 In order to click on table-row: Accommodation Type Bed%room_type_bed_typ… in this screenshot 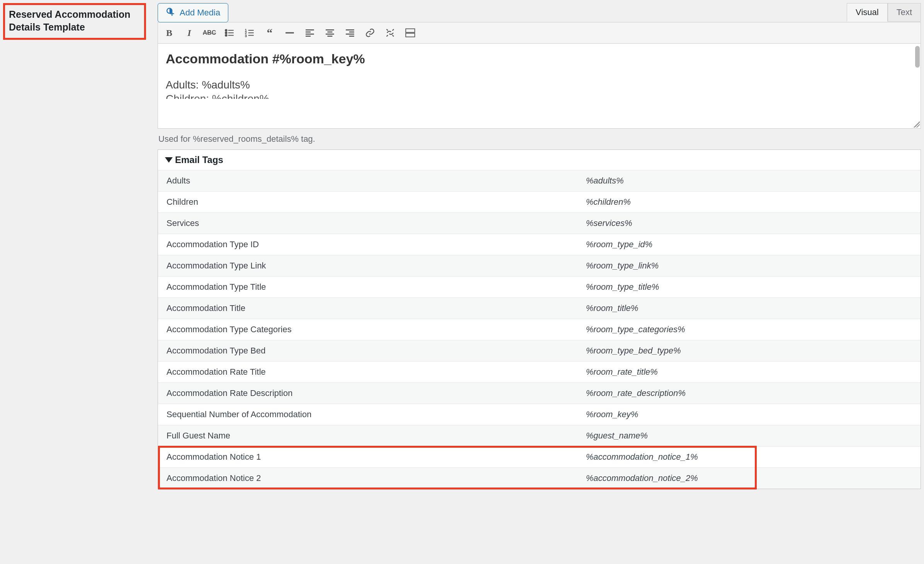, I will do `click(539, 351)`.